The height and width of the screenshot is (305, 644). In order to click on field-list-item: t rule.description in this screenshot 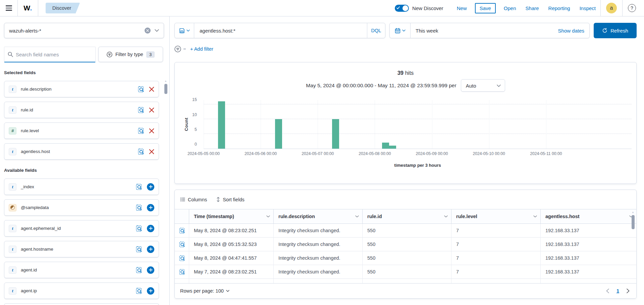, I will do `click(82, 89)`.